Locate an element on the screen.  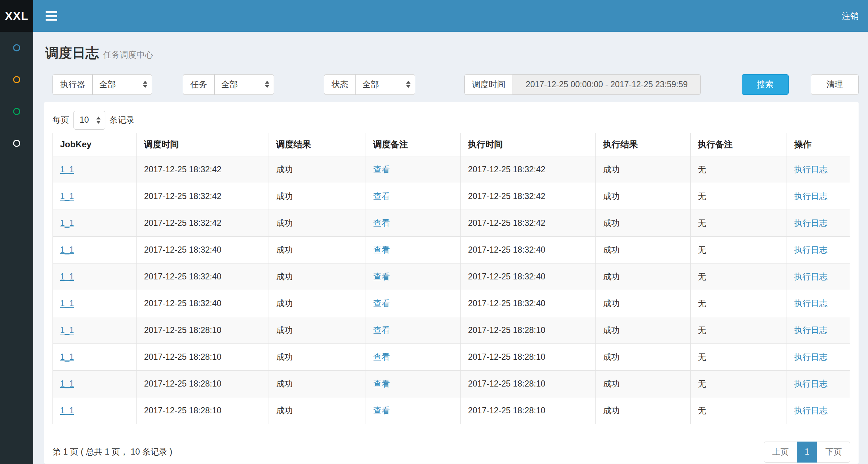
brand-logo: XXL is located at coordinates (17, 16).